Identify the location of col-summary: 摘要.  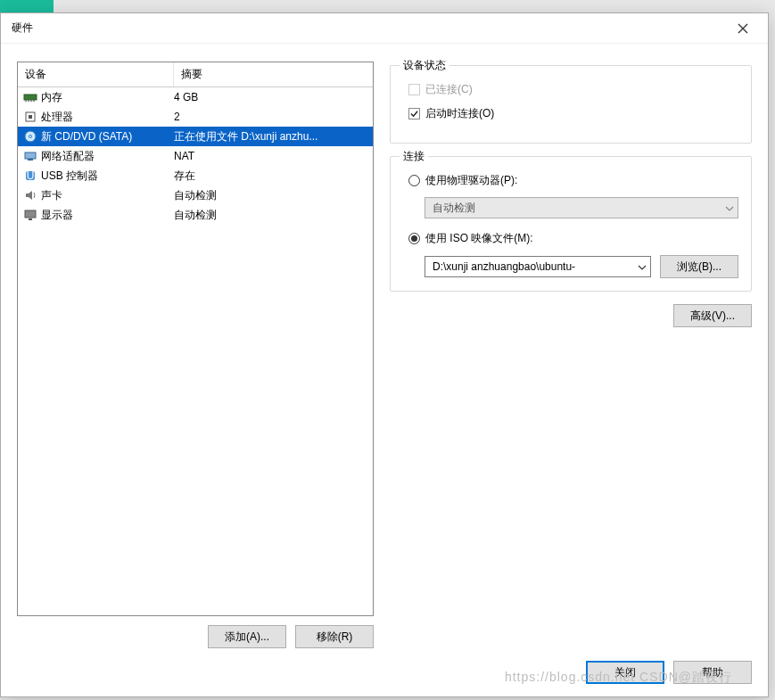
(273, 75).